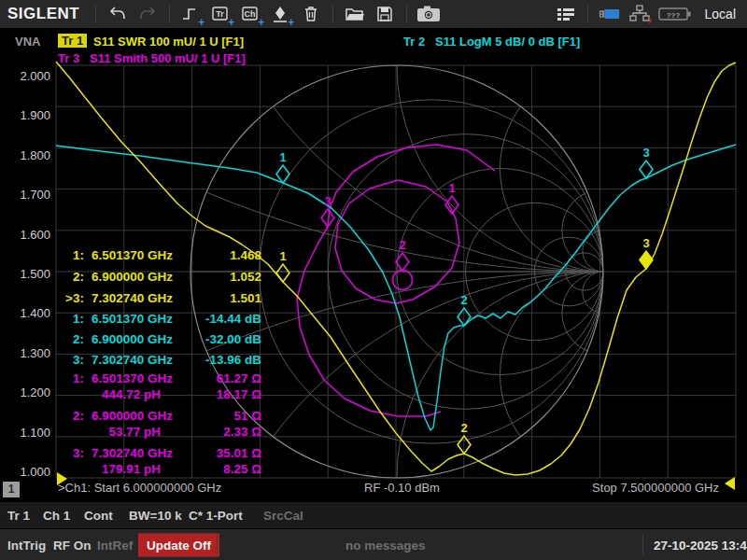  What do you see at coordinates (160, 361) in the screenshot?
I see `marker-table-row: 3:7.302740 GHz-13.96 dB` at bounding box center [160, 361].